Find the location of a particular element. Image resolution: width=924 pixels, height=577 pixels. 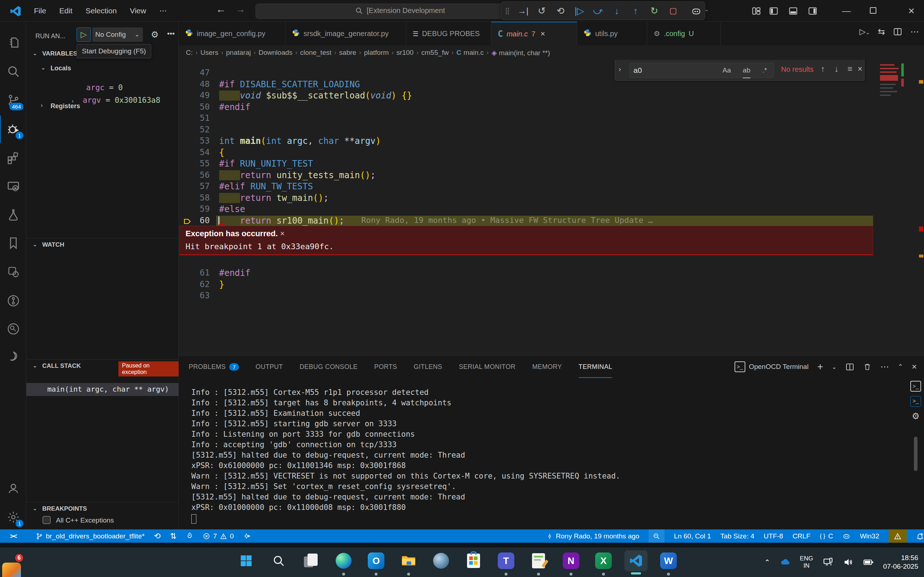

line-number: 48 is located at coordinates (194, 84).